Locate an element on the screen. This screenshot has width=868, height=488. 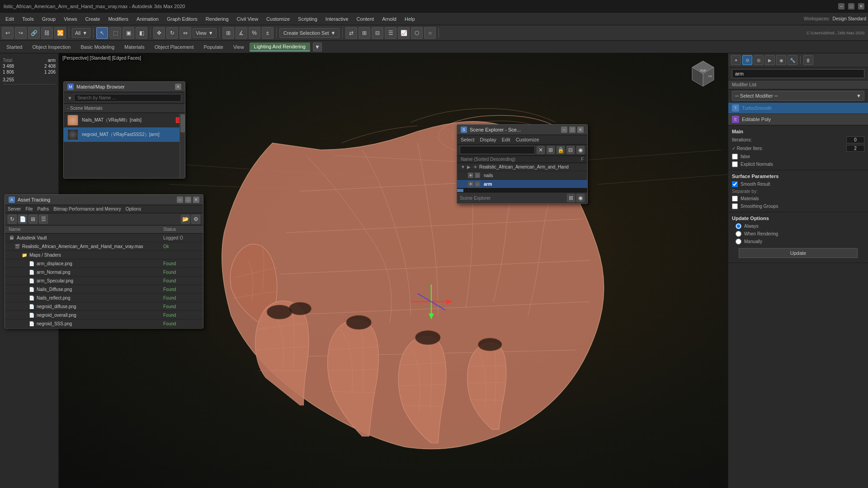
se-restore: □ is located at coordinates (572, 130).